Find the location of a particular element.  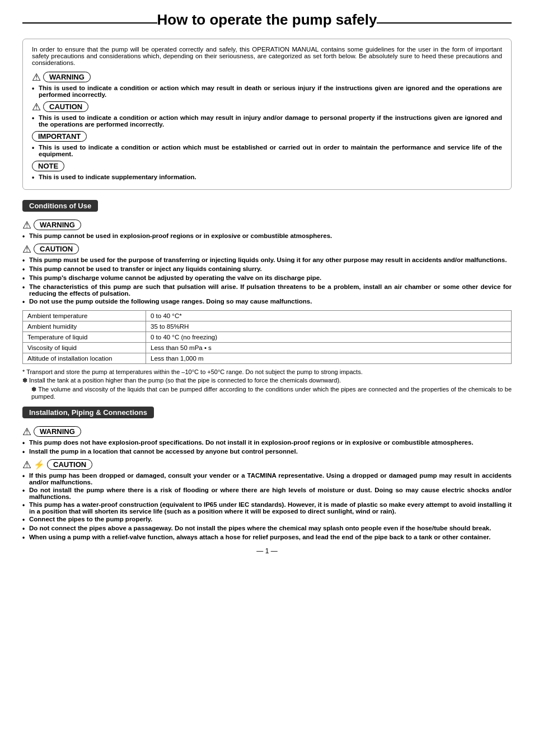

conditions-caution-text-1: This pump cannot be used to transfer or … is located at coordinates (146, 269).